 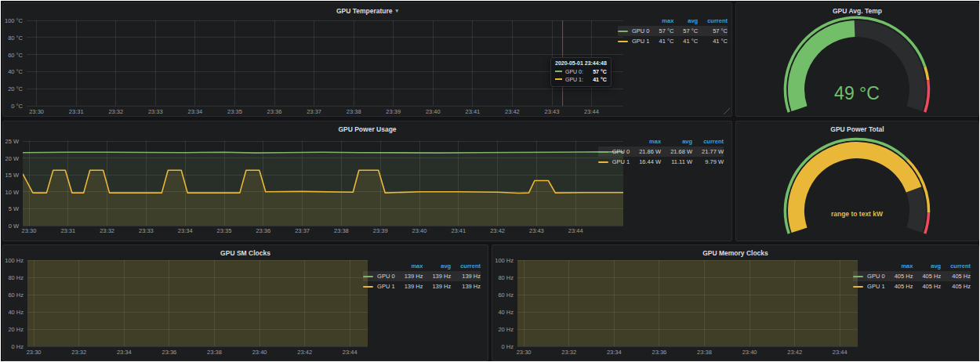 What do you see at coordinates (927, 287) in the screenshot?
I see `legend-value: 405 Hz` at bounding box center [927, 287].